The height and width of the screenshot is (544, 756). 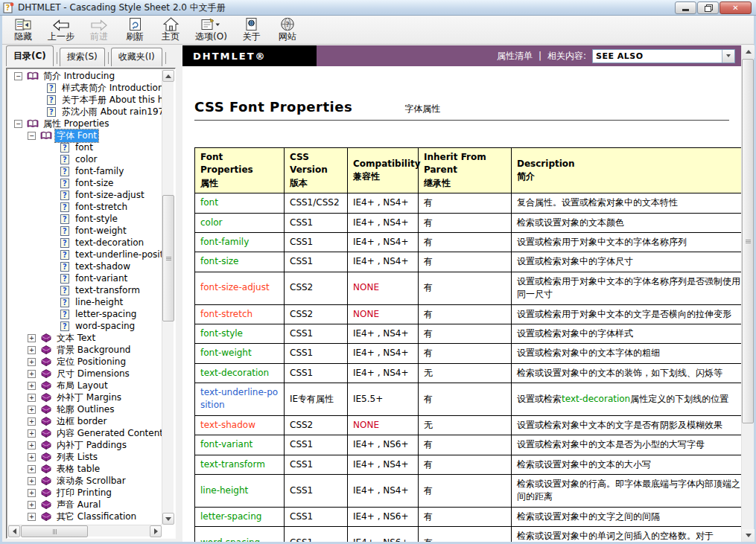 I want to click on tree-item-label: 其它 Classification, so click(x=97, y=516).